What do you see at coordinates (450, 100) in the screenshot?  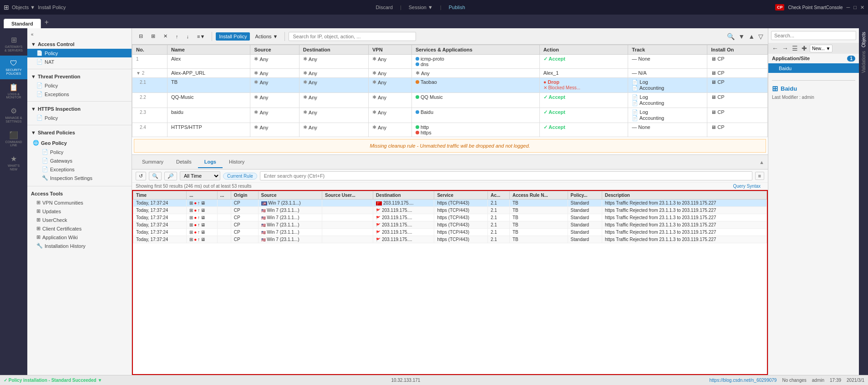 I see `table-row: 2.2 QQ-Music ✱ Any ✱ Any ✱ Any QQ Music …` at bounding box center [450, 100].